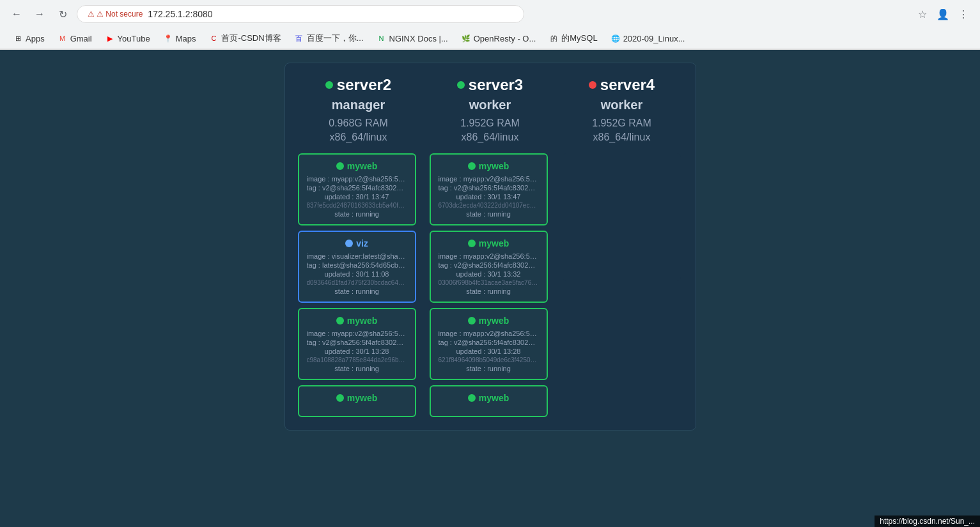 This screenshot has width=980, height=527. Describe the element at coordinates (244, 38) in the screenshot. I see `bookmark-csdn: C 首页-CSDN博客` at that location.